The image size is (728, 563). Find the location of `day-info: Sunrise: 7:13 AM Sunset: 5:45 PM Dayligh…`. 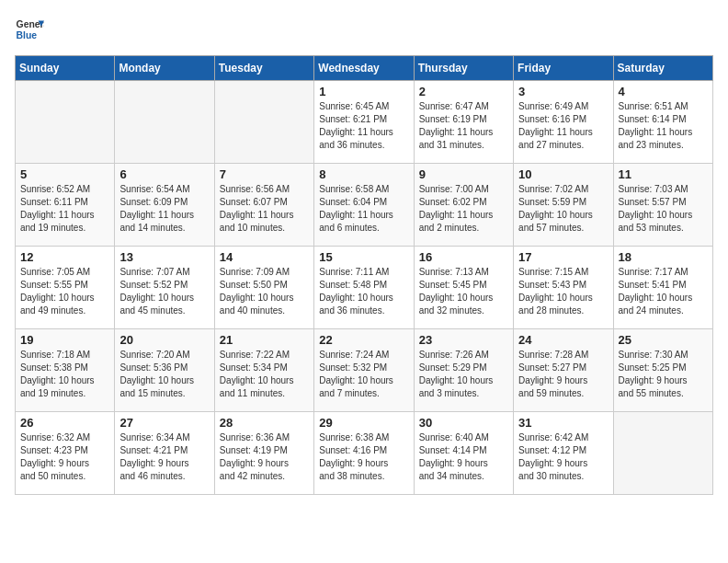

day-info: Sunrise: 7:13 AM Sunset: 5:45 PM Dayligh… is located at coordinates (463, 292).